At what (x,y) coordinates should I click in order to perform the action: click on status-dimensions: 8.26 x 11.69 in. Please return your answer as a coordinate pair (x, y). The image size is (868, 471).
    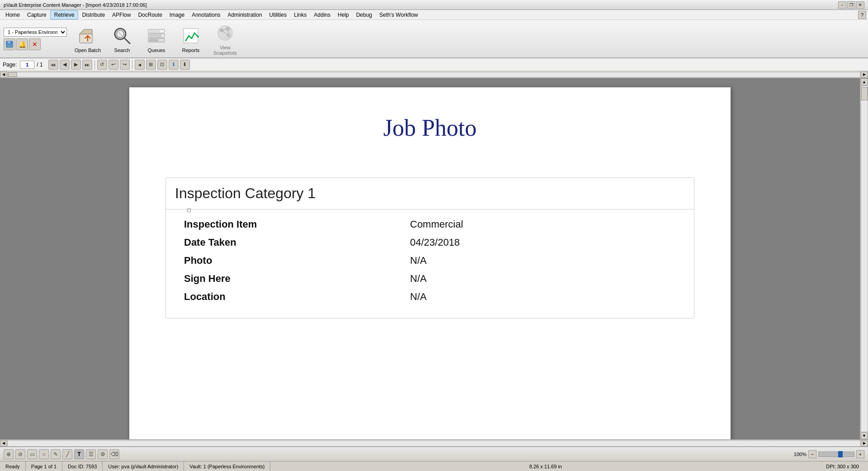
    Looking at the image, I should click on (546, 466).